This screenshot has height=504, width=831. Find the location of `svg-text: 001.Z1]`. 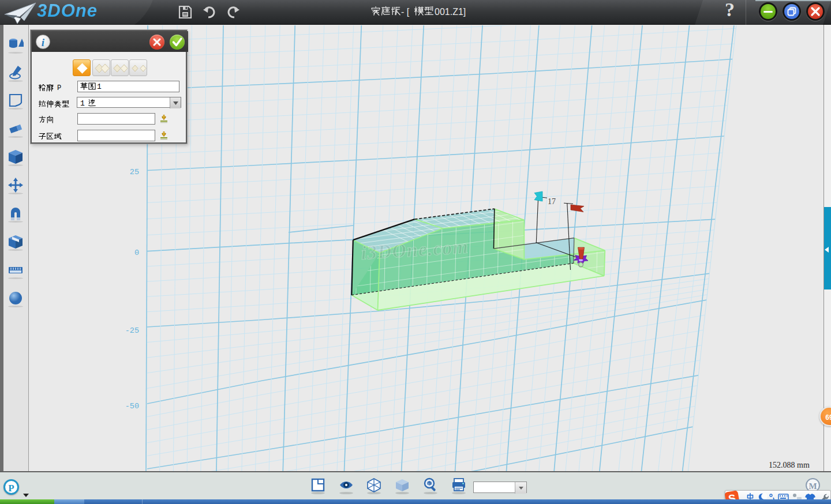

svg-text: 001.Z1] is located at coordinates (450, 12).